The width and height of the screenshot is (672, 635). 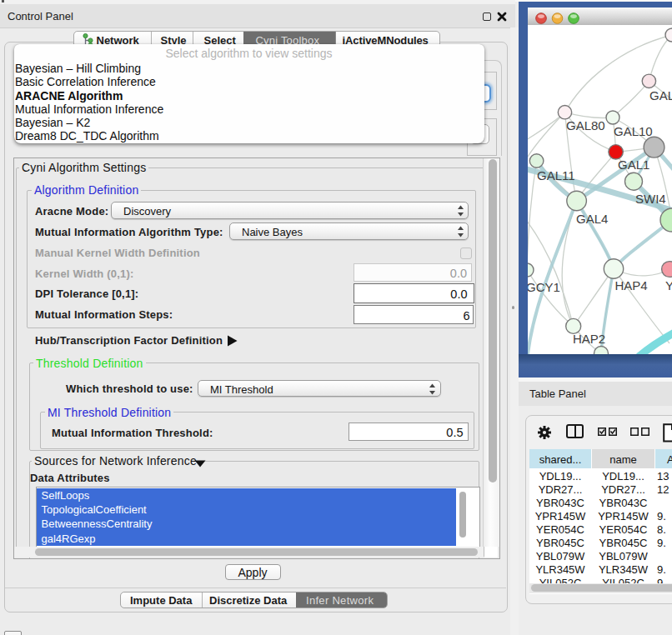 I want to click on svg-text: GAL4, so click(x=592, y=218).